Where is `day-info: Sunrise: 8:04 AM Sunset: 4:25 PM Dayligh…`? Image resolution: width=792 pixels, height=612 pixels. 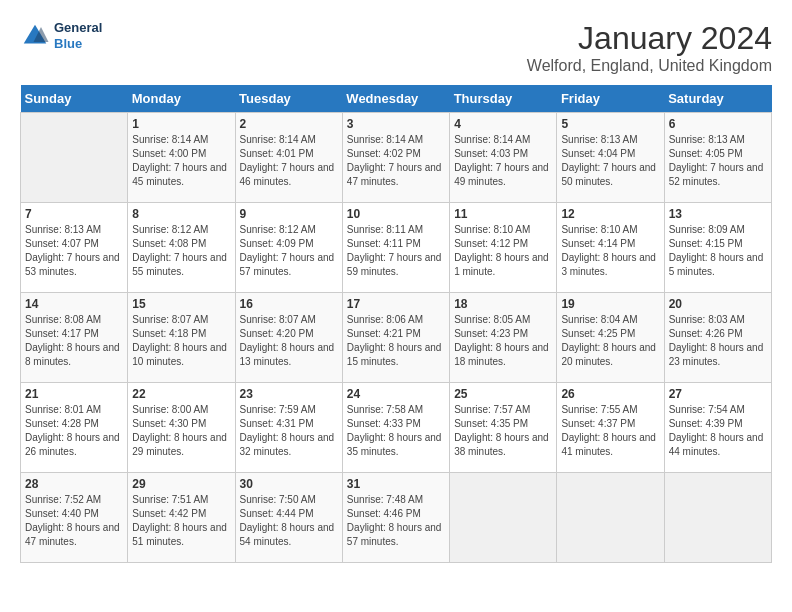 day-info: Sunrise: 8:04 AM Sunset: 4:25 PM Dayligh… is located at coordinates (610, 341).